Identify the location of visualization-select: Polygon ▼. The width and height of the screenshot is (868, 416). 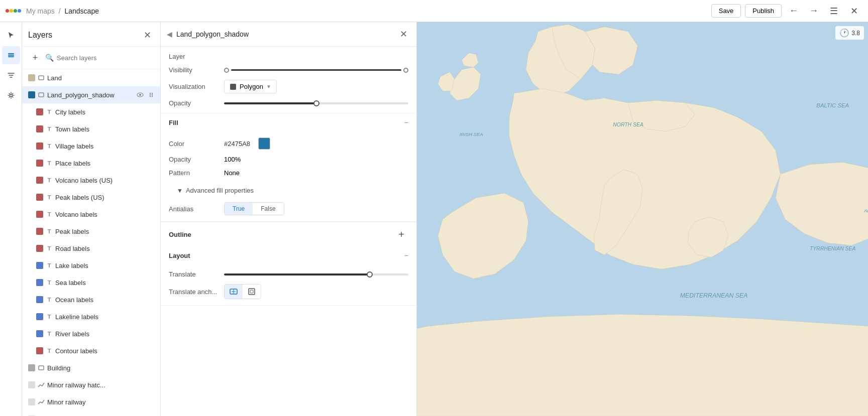
(250, 86).